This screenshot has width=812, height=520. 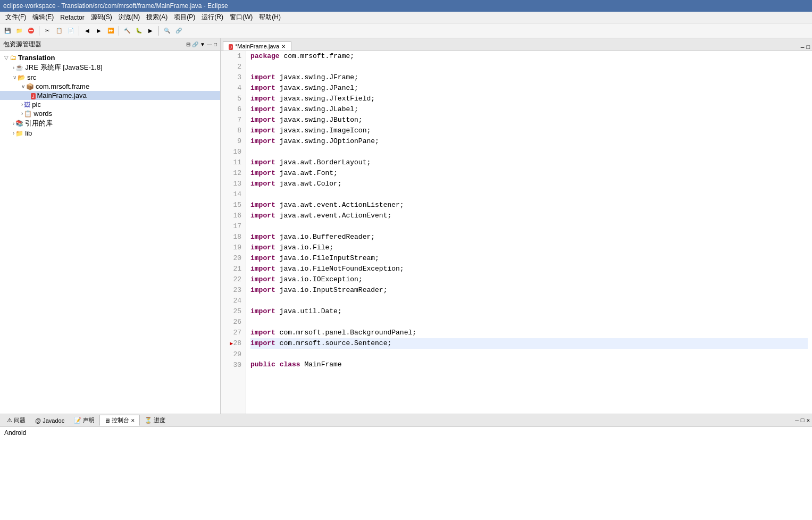 I want to click on toolbar-btn-9664: ◀, so click(x=87, y=31).